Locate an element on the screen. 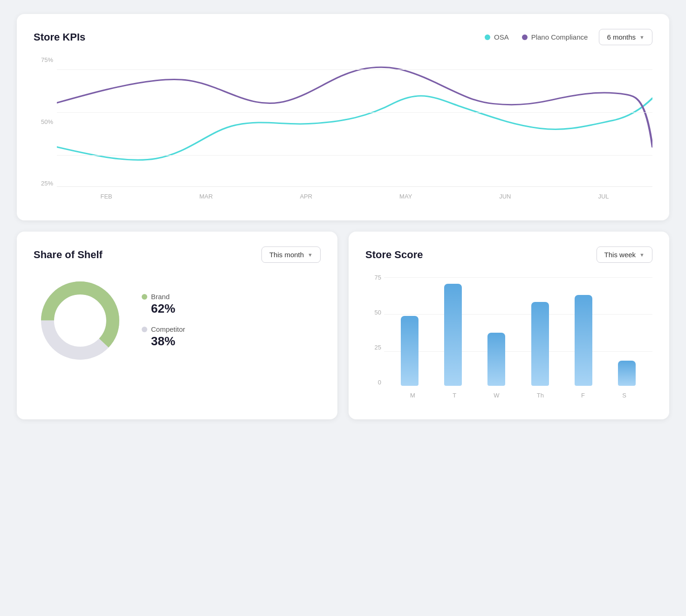 The width and height of the screenshot is (686, 616). score-y-75: 75 is located at coordinates (378, 278).